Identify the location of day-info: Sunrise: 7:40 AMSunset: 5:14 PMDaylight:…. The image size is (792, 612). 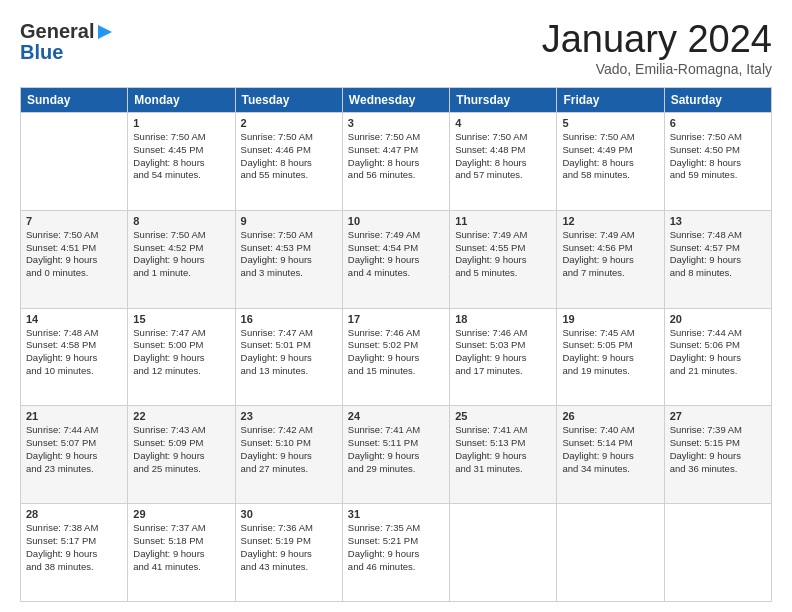
(610, 450).